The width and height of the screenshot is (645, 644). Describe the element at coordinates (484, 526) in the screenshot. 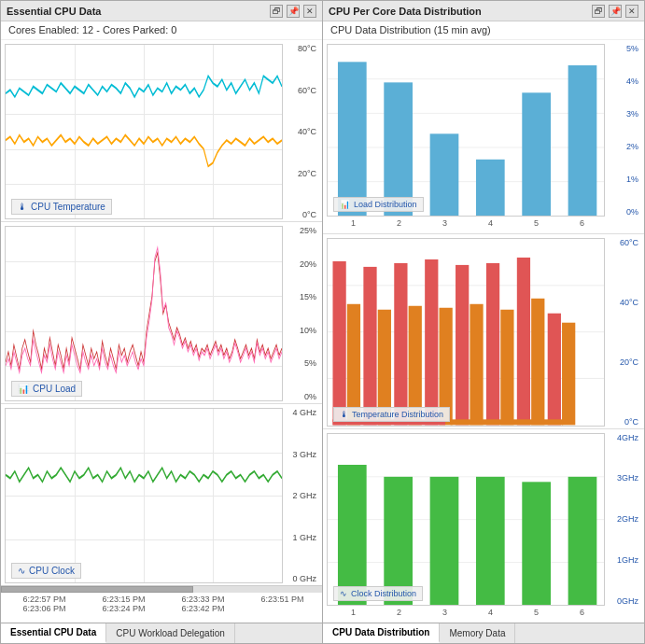

I see `clock-dist-chart: ∿ Clock Distribution 4GHz 3GHz 2GHz 1GHz…` at that location.